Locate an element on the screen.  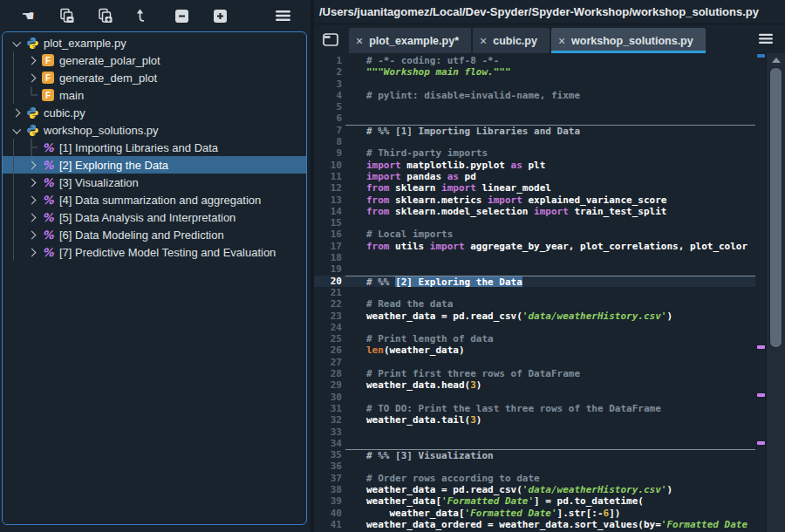
code-line: 40 weather_data['Formatted Date'].str[:-… is located at coordinates (535, 513).